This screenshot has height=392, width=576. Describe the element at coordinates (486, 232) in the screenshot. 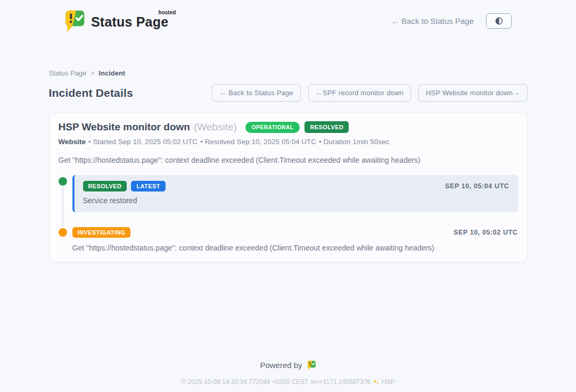

I see `timeline-timestamp: SEP 10, 05:02 UTC` at that location.